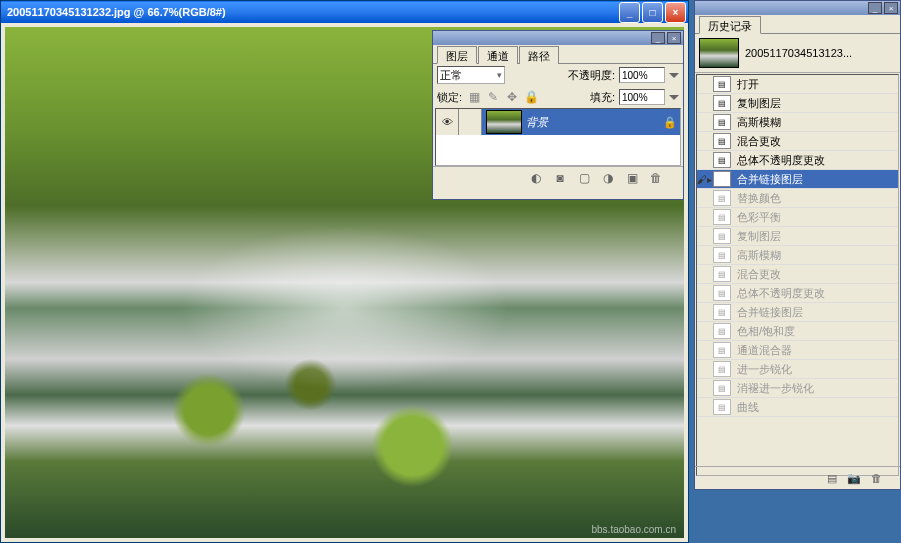 Image resolution: width=901 pixels, height=543 pixels. Describe the element at coordinates (652, 12) in the screenshot. I see `maximize-button: □` at that location.